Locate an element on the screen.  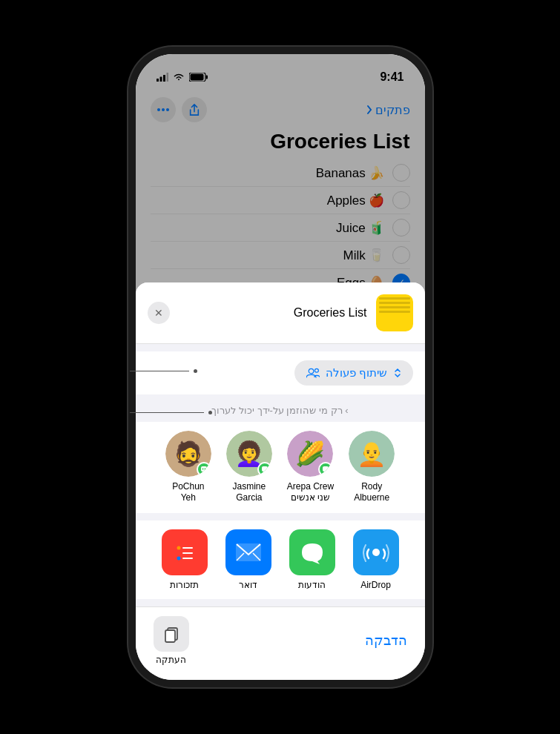
contact-arepa: 🌽 Arepa Crewשני אנשים is located at coordinates (310, 467).